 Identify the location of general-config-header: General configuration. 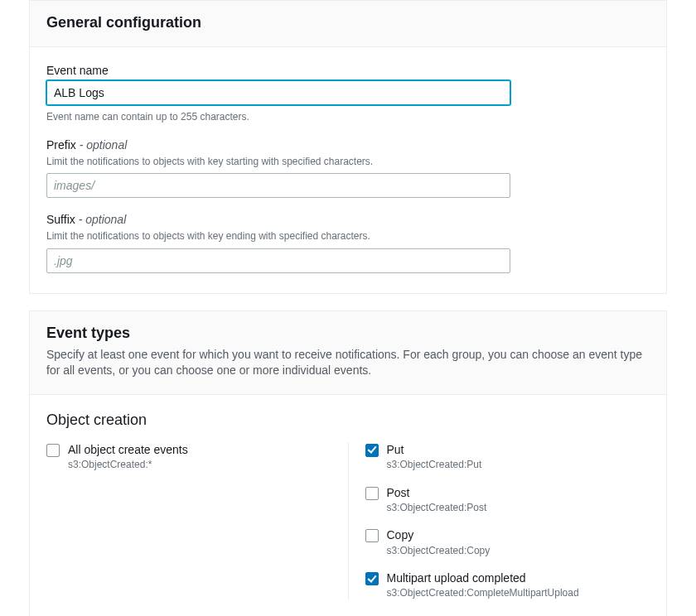
(348, 24).